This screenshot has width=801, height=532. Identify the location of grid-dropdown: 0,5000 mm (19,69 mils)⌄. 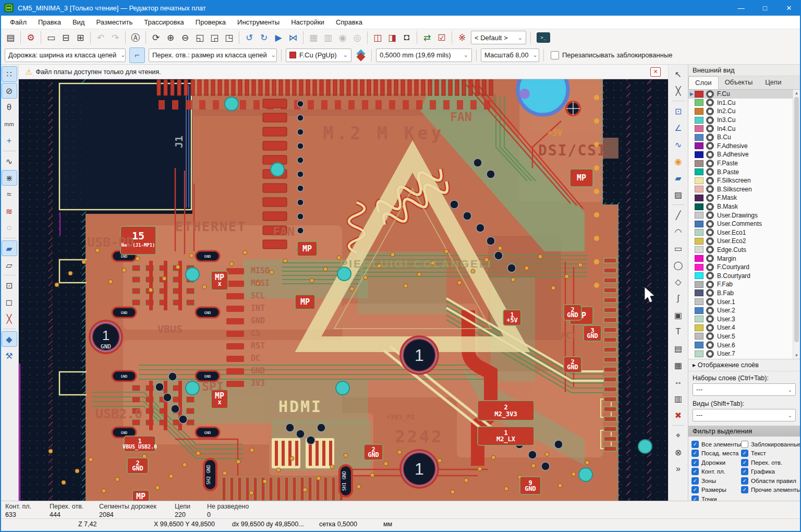
(424, 55).